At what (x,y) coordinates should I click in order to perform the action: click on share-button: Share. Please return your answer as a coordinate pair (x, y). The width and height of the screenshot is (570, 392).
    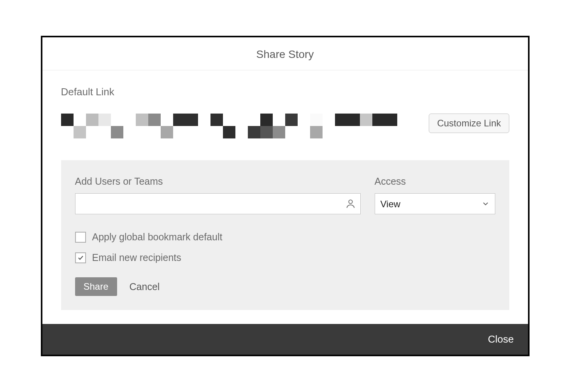
    Looking at the image, I should click on (96, 287).